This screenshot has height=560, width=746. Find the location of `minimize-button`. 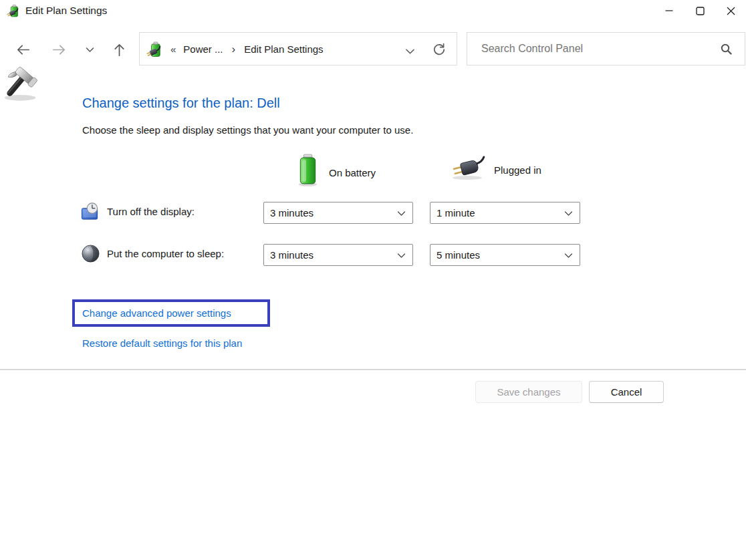

minimize-button is located at coordinates (669, 11).